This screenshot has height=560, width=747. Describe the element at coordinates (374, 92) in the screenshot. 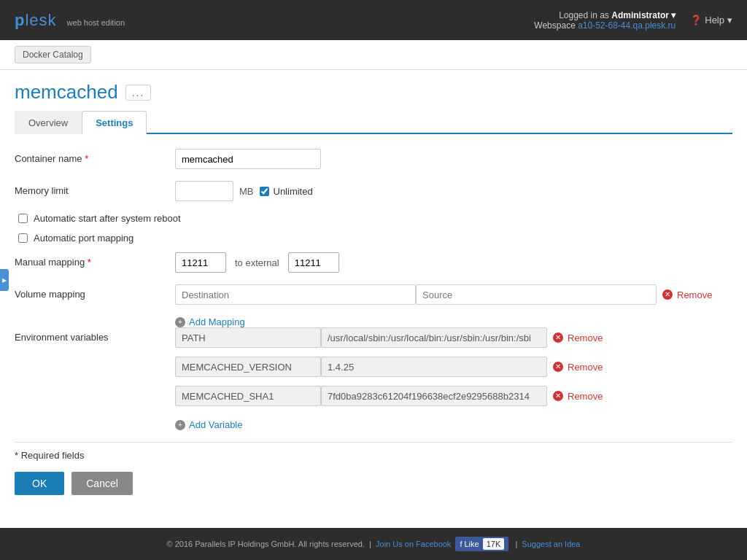

I see `title-row: memcached ...` at that location.